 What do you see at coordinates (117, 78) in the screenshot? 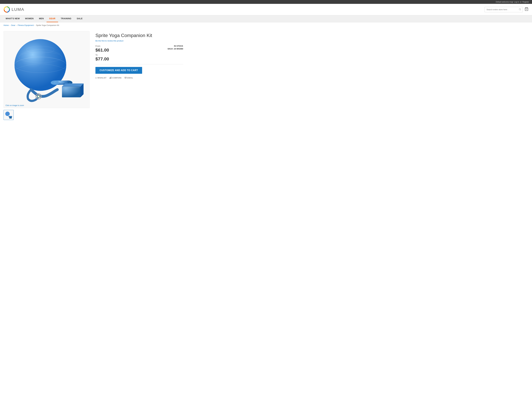
I see `compare-label: COMPARE` at bounding box center [117, 78].